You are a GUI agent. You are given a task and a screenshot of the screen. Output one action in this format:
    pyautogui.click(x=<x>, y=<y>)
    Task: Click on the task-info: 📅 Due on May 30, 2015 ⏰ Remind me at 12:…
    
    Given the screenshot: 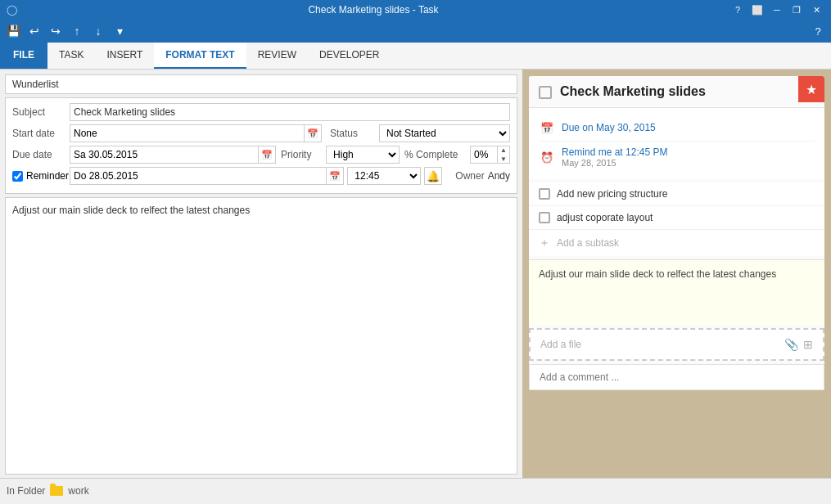 What is the action you would take?
    pyautogui.click(x=676, y=144)
    